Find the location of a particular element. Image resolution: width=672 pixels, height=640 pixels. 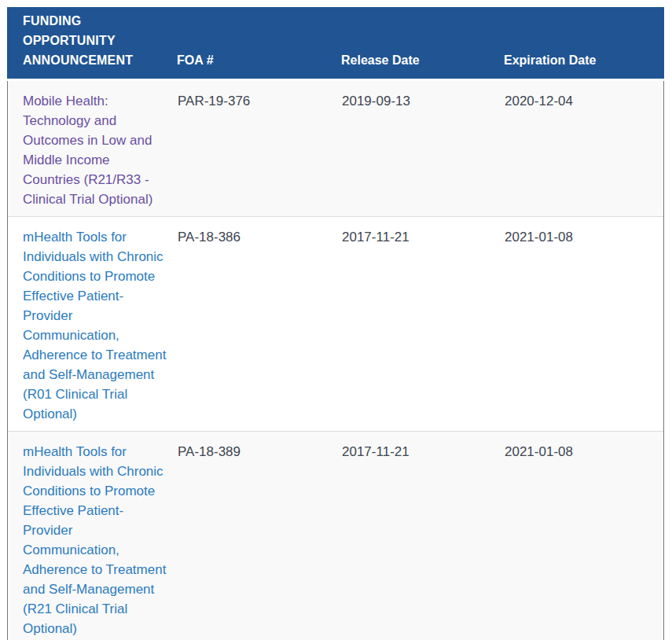

foa-title-link: Mobile Health: Technology and Outcomes i… is located at coordinates (88, 150).